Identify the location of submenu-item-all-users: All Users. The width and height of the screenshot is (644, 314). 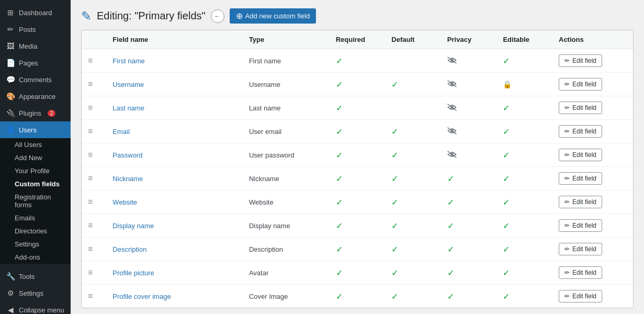
(36, 144).